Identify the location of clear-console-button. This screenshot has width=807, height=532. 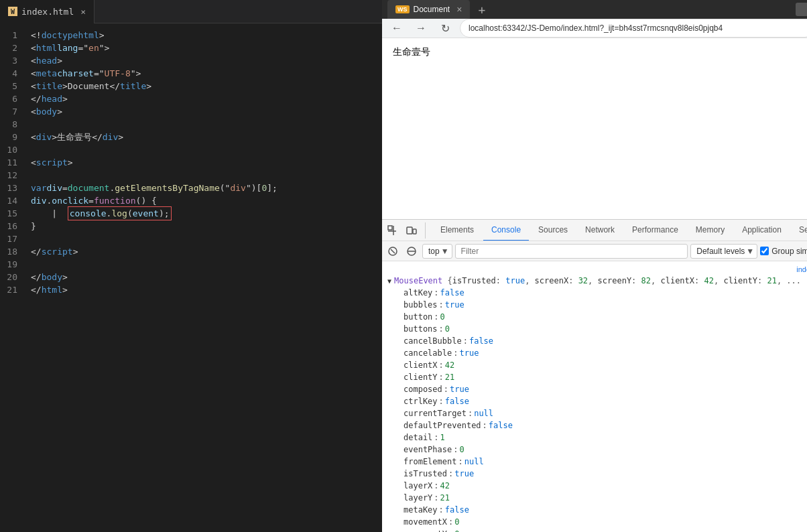
(393, 251).